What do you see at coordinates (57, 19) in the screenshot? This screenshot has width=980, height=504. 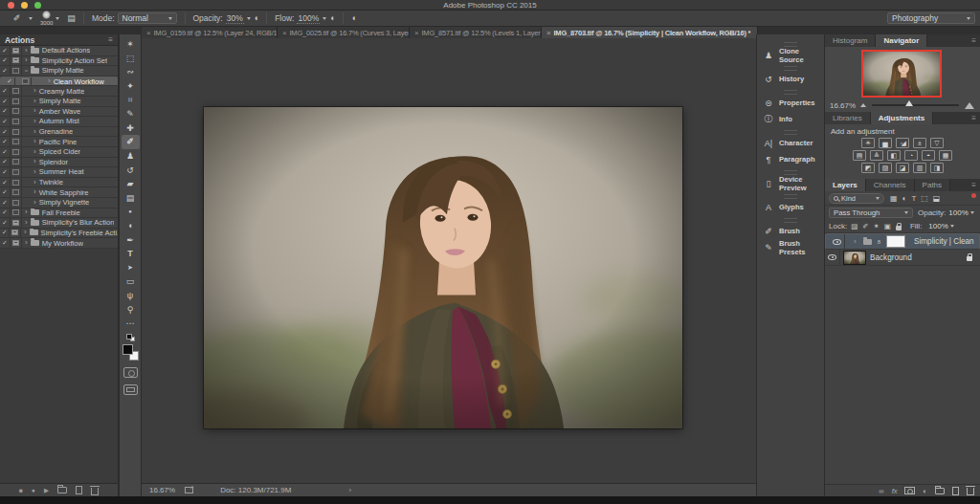 I see `brush-preset-chevron-icon` at bounding box center [57, 19].